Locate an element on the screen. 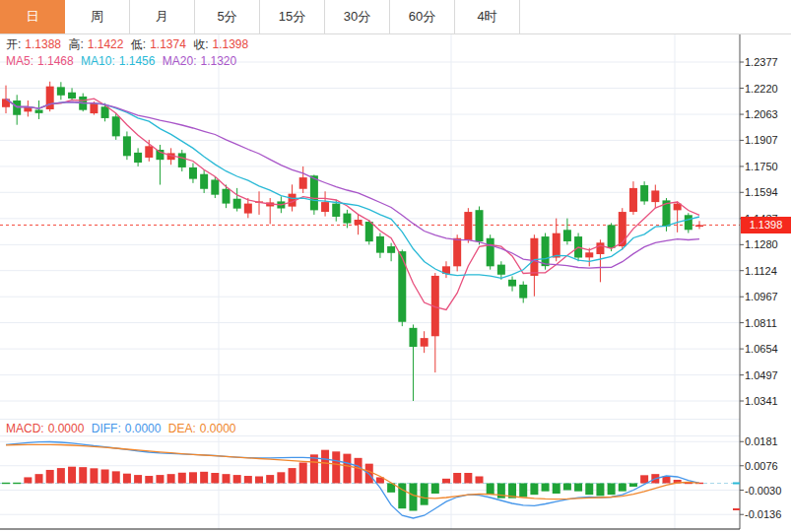 Image resolution: width=791 pixels, height=532 pixels. tab-30分: 30分 is located at coordinates (358, 17).